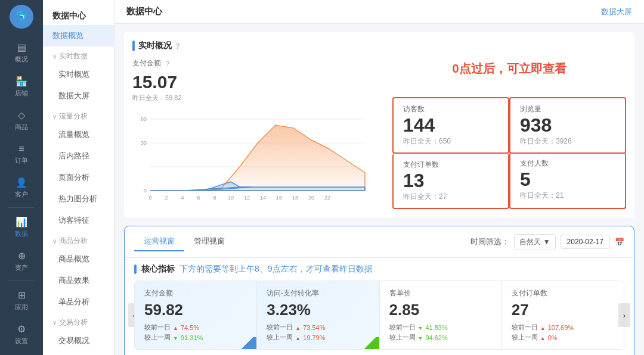 The height and width of the screenshot is (355, 644). I want to click on core-header: 核心指标 下方的需要等到上午8、9点左右，才可查看昨日数据, so click(379, 269).